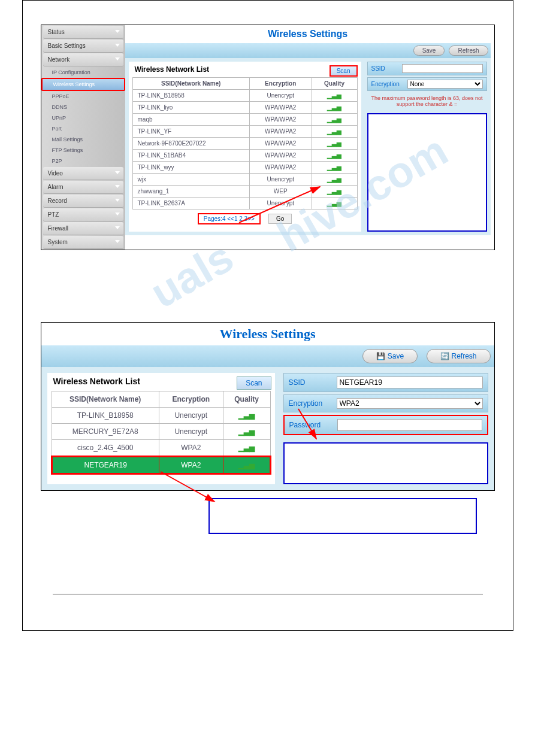 The image size is (535, 756). Describe the element at coordinates (161, 432) in the screenshot. I see `table-row: MERCURY_9E72A8Unencrypt▁▃▅` at that location.